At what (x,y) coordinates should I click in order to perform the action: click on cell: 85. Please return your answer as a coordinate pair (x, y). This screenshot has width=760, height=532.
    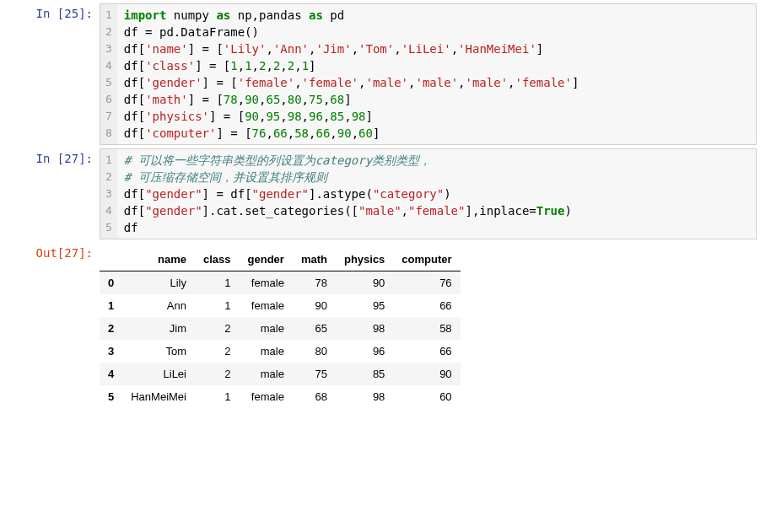
    Looking at the image, I should click on (364, 374).